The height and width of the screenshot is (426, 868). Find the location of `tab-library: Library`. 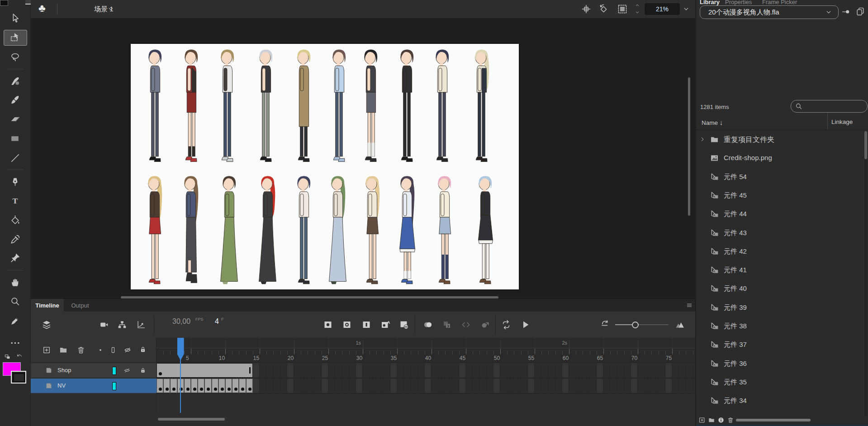

tab-library: Library is located at coordinates (710, 3).